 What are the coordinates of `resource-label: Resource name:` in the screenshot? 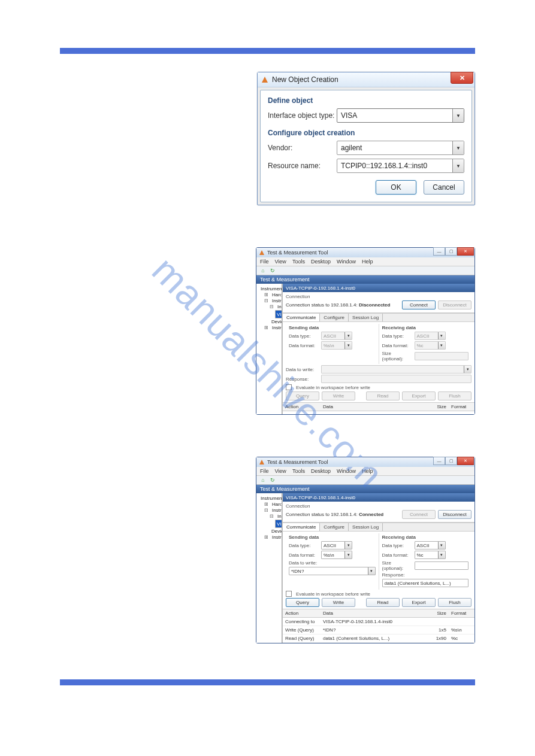 It's located at (302, 166).